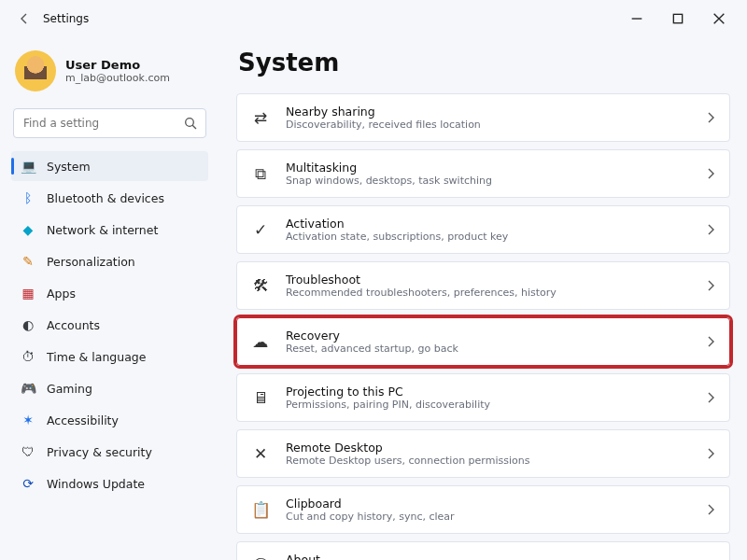  I want to click on nav-item-label: System, so click(69, 166).